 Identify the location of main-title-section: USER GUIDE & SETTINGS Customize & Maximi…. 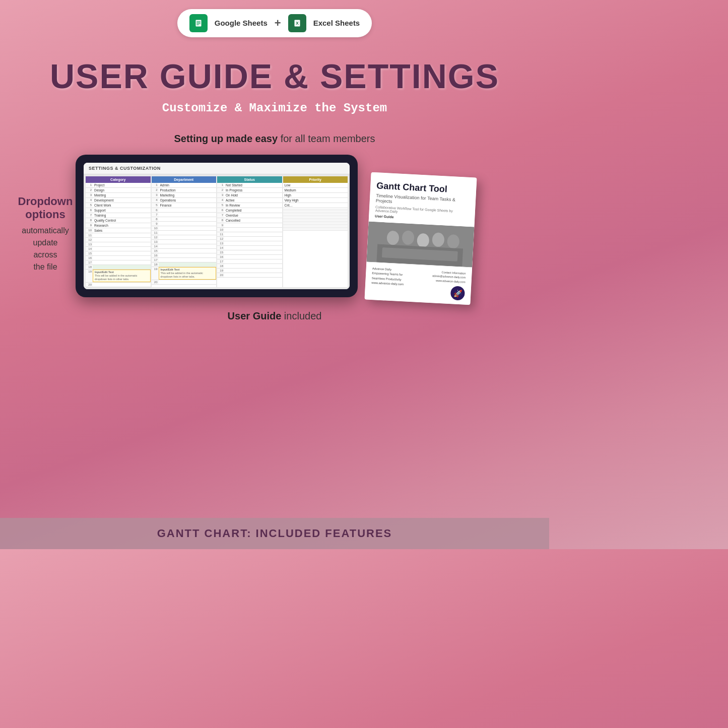
(275, 86).